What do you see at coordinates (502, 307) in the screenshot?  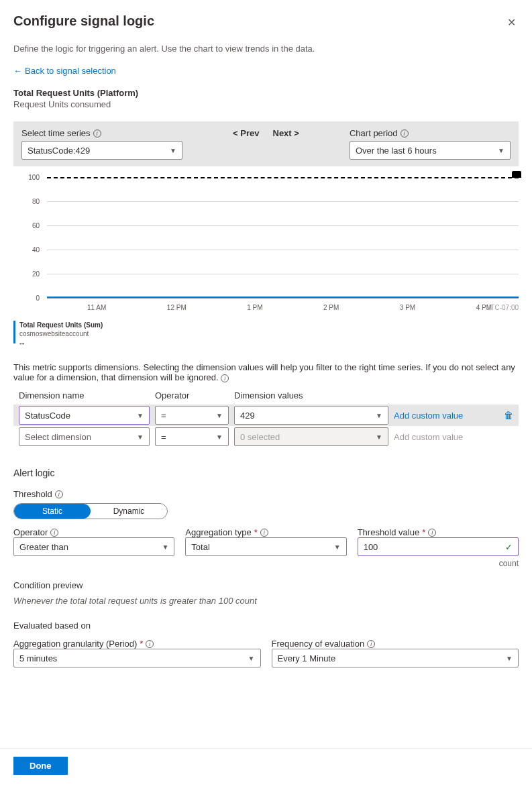 I see `timezone-label: UTC-07:00` at bounding box center [502, 307].